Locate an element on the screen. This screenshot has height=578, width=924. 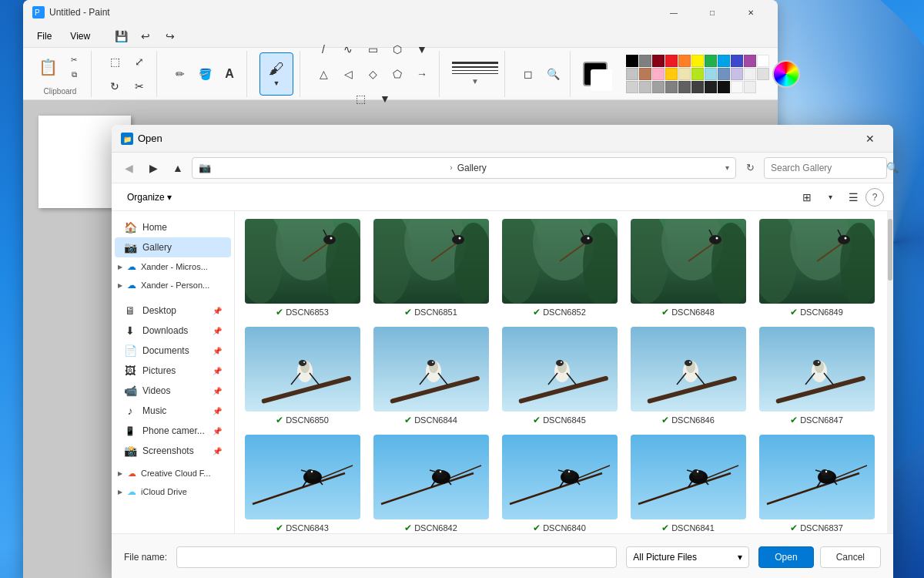
paint-maximize-button: □ is located at coordinates (712, 12).